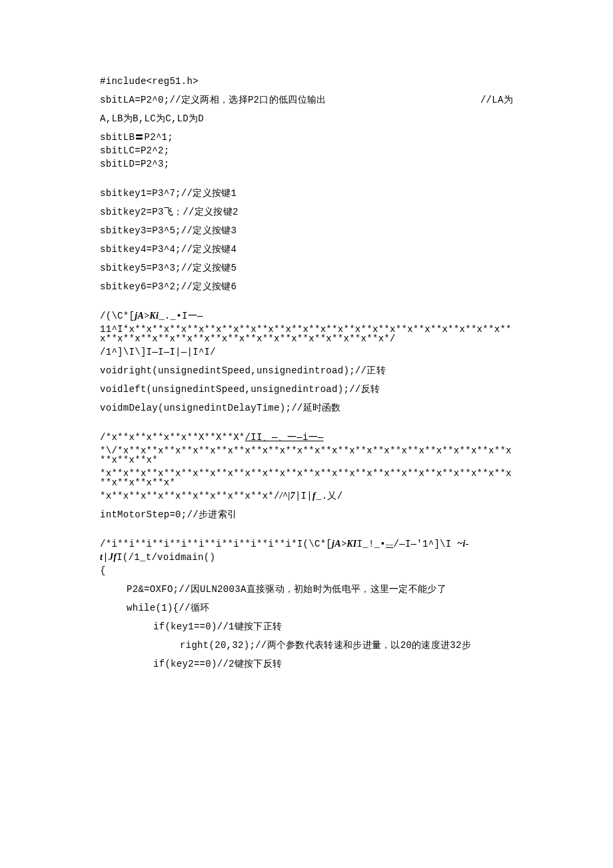  Describe the element at coordinates (306, 316) in the screenshot. I see `garbled-line: /(\C*[jA>Ki_._•I一—` at that location.